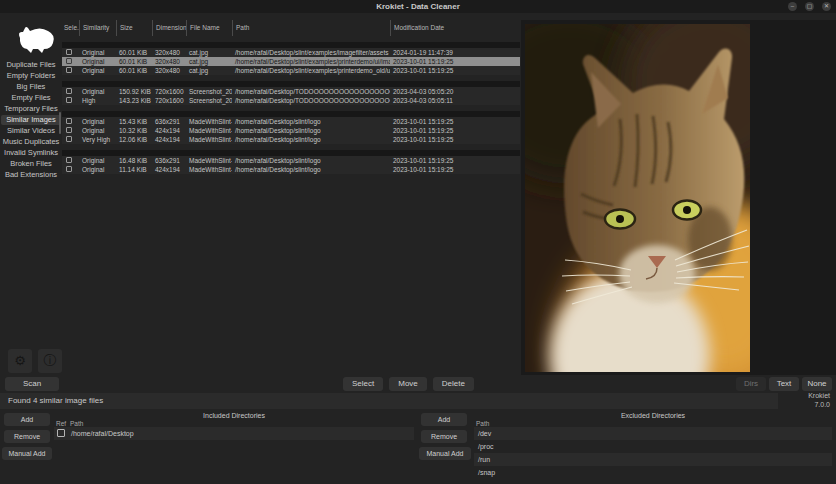 This screenshot has height=484, width=836. I want to click on move-button: Move, so click(408, 384).